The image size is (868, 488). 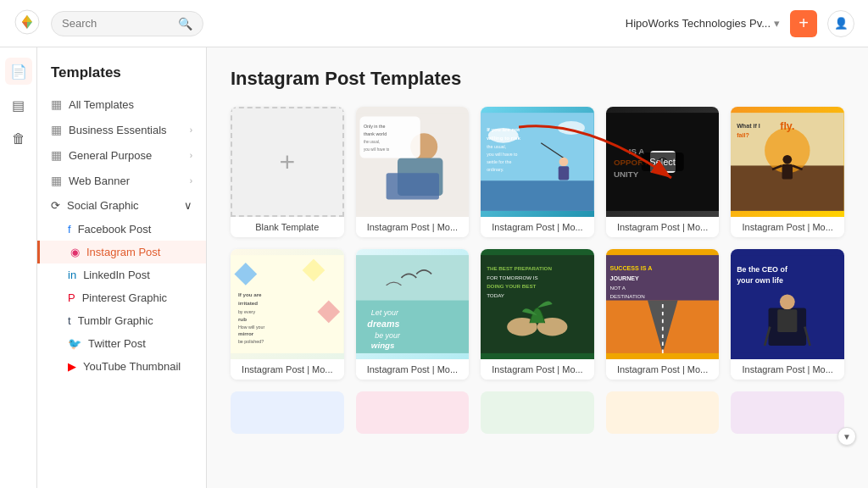 I want to click on sidebar-icon-layers: ▤, so click(x=19, y=105).